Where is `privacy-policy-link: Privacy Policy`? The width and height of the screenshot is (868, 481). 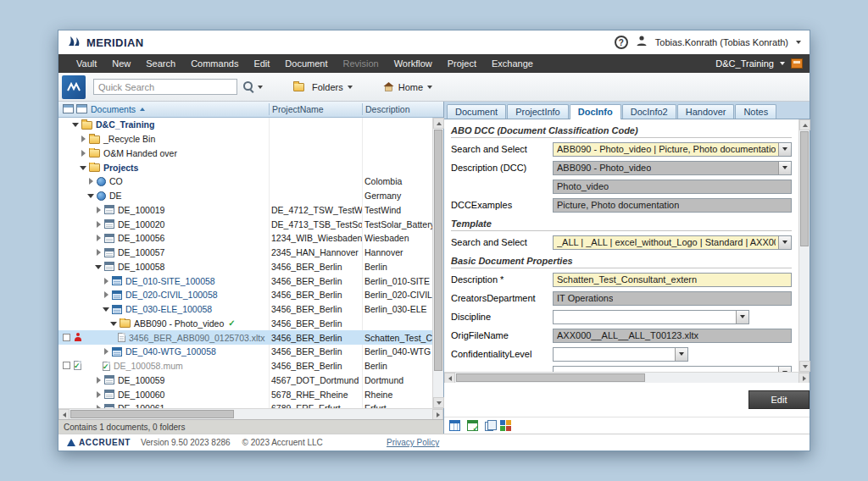 privacy-policy-link: Privacy Policy is located at coordinates (413, 442).